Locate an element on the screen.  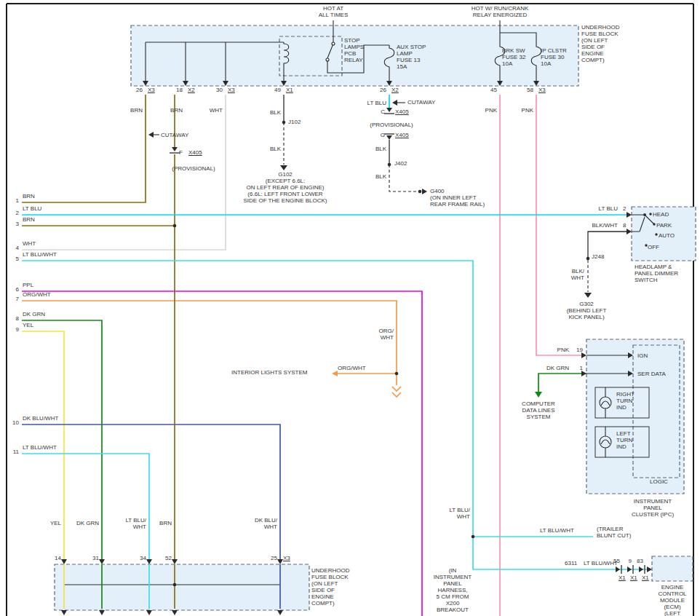
connector-f-x405-symbol is located at coordinates (175, 149).